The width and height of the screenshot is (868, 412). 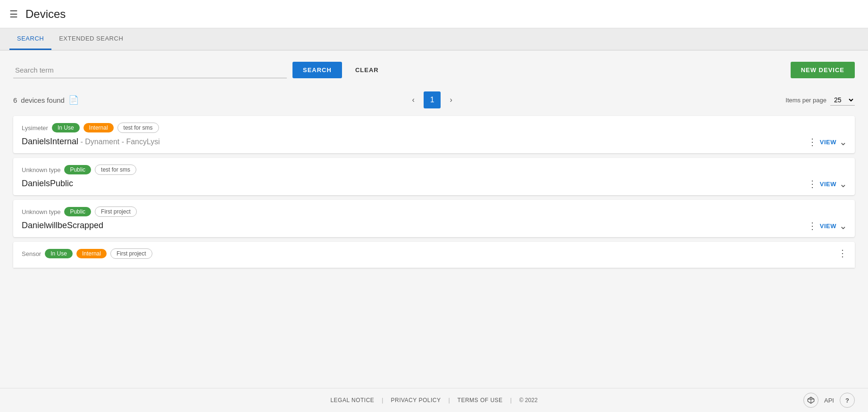 I want to click on device-card-partial: Sensor In Use Internal First project ⋮, so click(x=434, y=255).